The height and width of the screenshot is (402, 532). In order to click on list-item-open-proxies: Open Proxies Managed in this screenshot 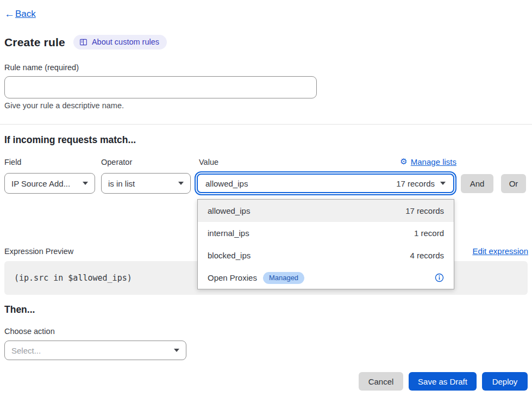, I will do `click(326, 277)`.